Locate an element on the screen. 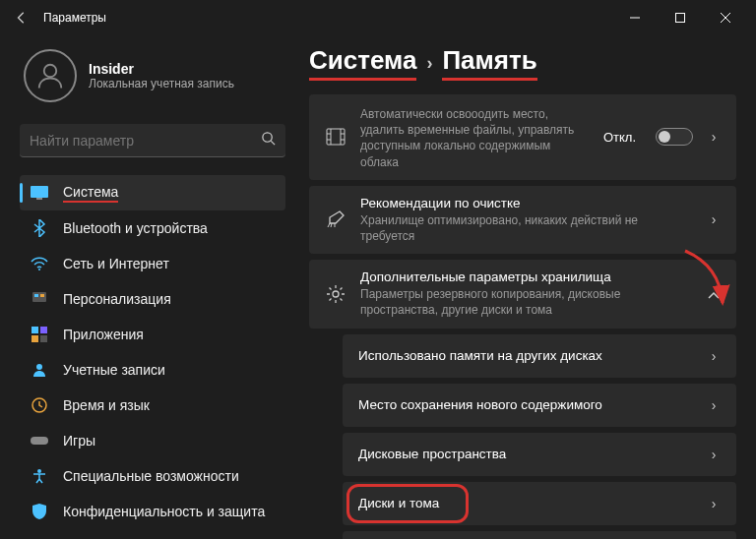  card-sub: Хранилище оптимизировано, никаких действ… is located at coordinates (527, 228).